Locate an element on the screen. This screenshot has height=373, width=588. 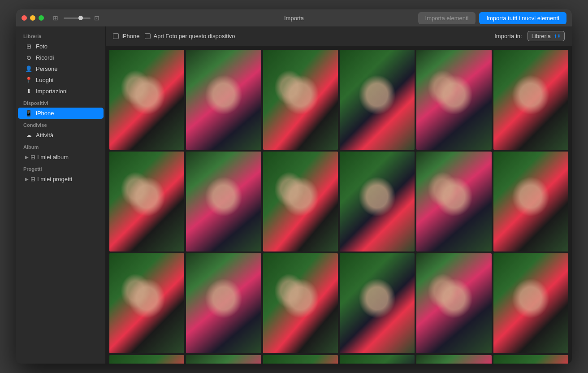
sidebar-item-persone-label: Persone is located at coordinates (47, 69).